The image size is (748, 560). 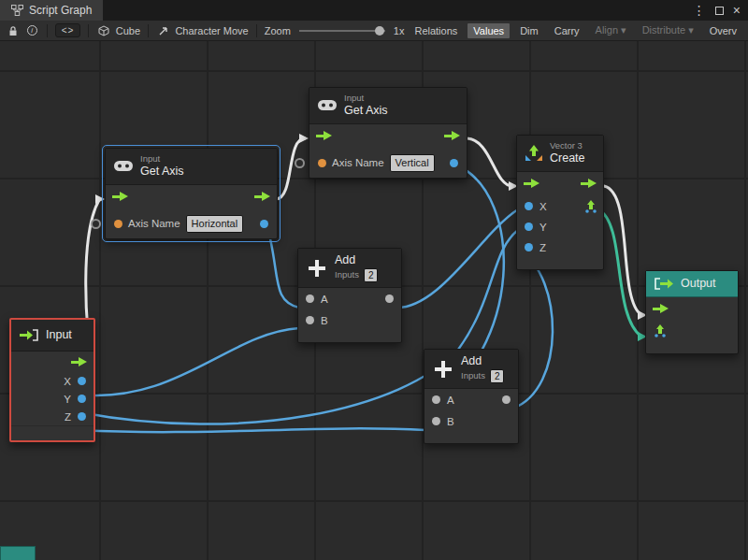 I want to click on partial-node-header, so click(x=18, y=553).